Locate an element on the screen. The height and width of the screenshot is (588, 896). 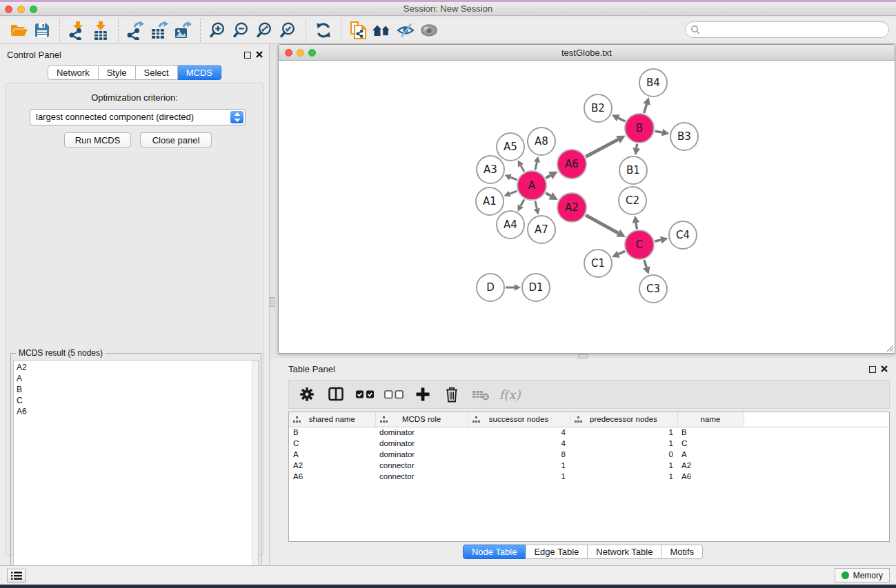
add-column-button is located at coordinates (423, 394).